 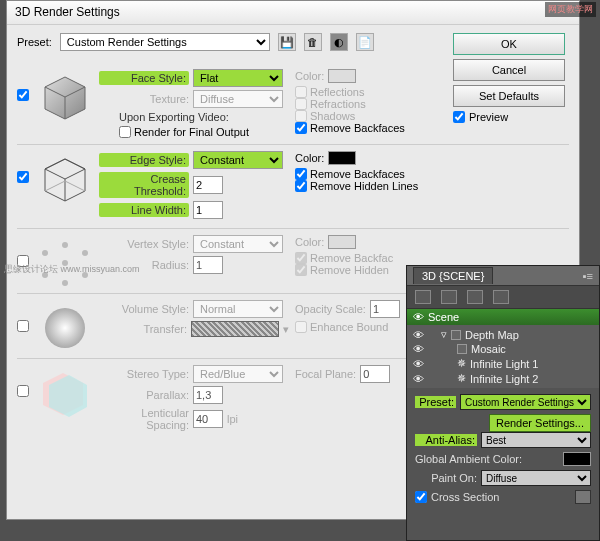 I want to click on texture-label: Texture:, so click(x=144, y=99).